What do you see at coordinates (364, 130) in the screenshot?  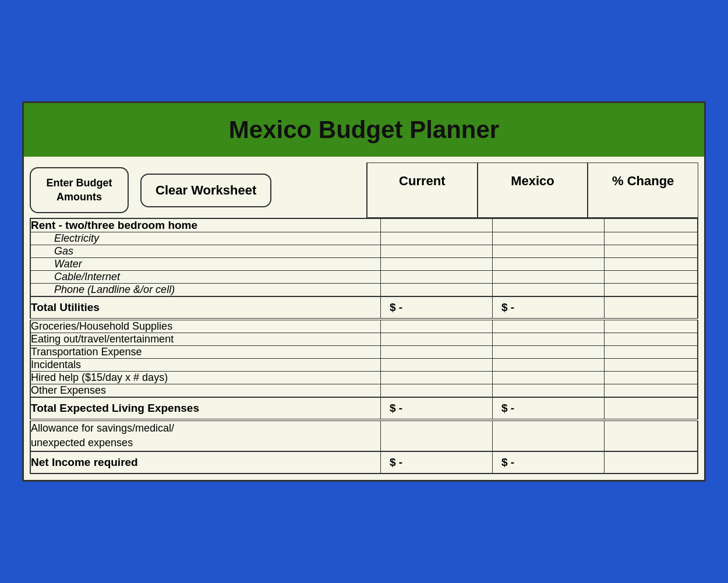 I see `page-title: Mexico Budget Planner` at bounding box center [364, 130].